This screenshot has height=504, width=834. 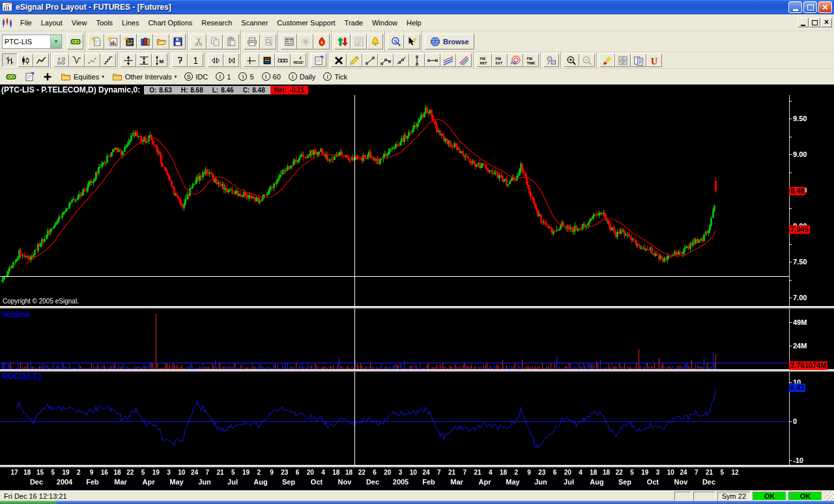 What do you see at coordinates (414, 23) in the screenshot?
I see `menu-help: Help` at bounding box center [414, 23].